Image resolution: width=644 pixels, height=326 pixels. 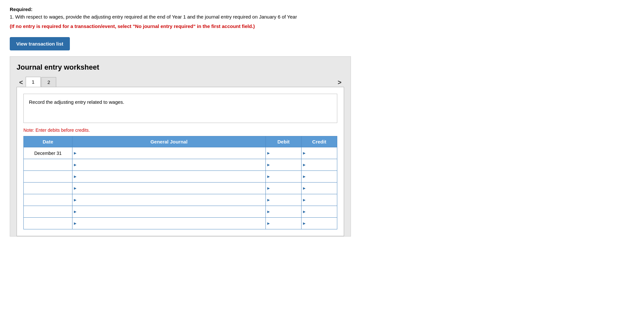 What do you see at coordinates (340, 82) in the screenshot?
I see `tab-next-arrow: >` at bounding box center [340, 82].